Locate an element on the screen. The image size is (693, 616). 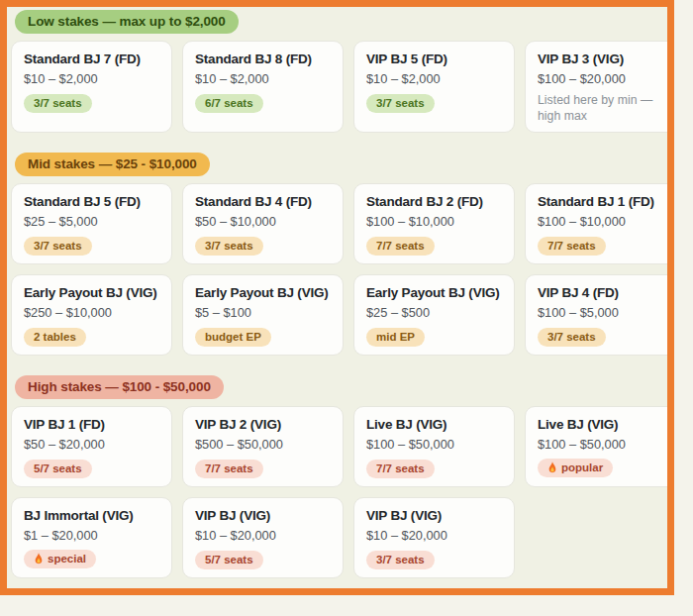
card-status-badge: special is located at coordinates (59, 559).